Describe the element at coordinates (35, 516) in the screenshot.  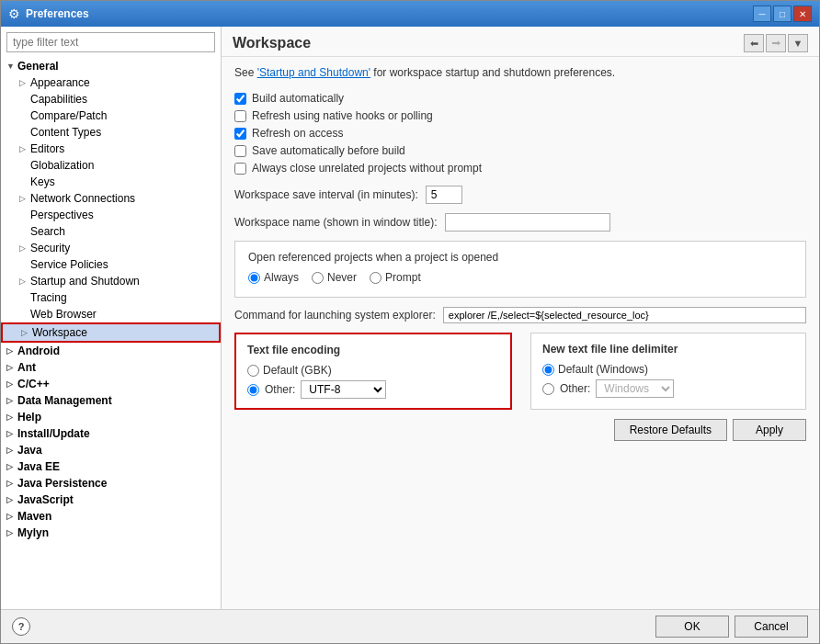
I see `tree-label-maven: Maven` at that location.